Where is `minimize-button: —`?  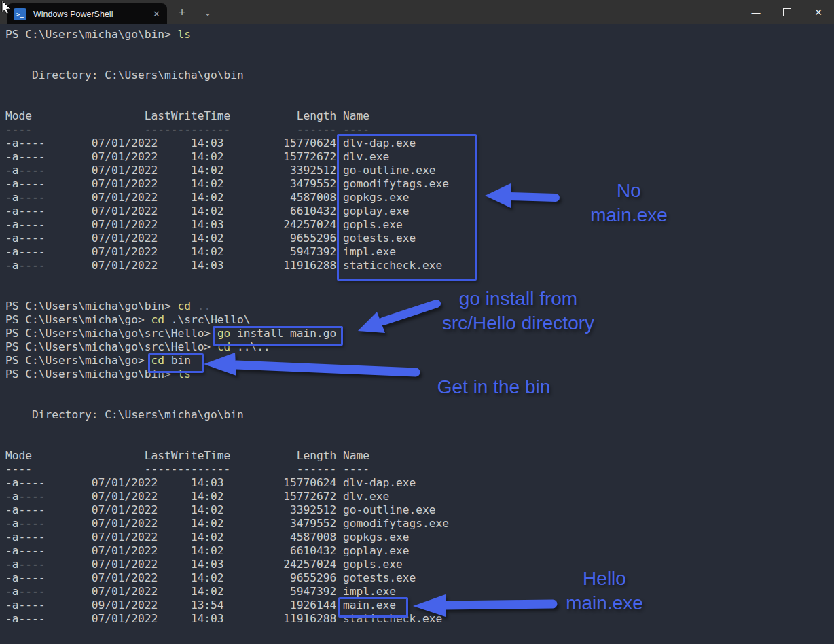 minimize-button: — is located at coordinates (756, 12).